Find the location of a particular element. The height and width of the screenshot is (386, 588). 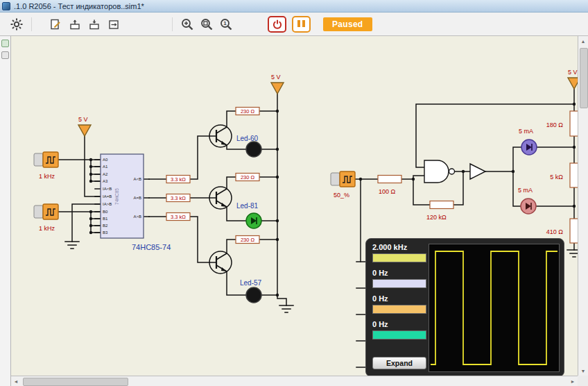

zoom-in-button is located at coordinates (187, 24).